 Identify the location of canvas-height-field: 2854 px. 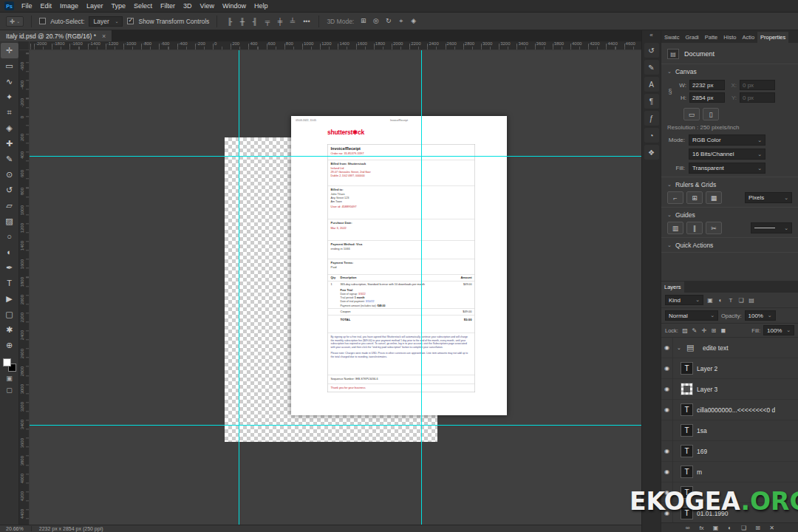
(707, 98).